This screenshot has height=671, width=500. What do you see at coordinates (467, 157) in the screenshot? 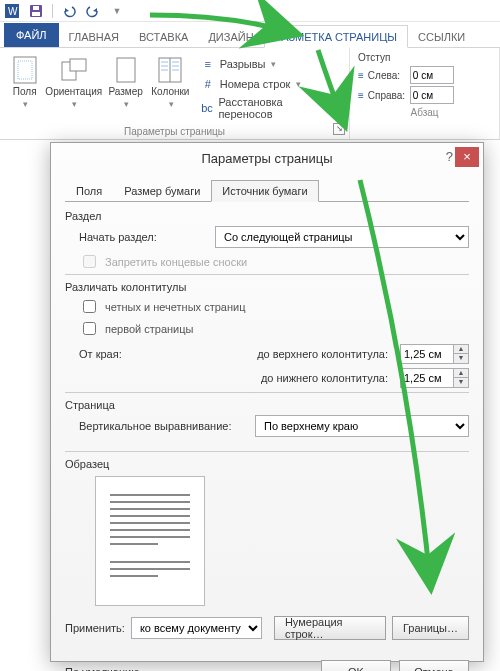
I see `close-button: ×` at bounding box center [467, 157].